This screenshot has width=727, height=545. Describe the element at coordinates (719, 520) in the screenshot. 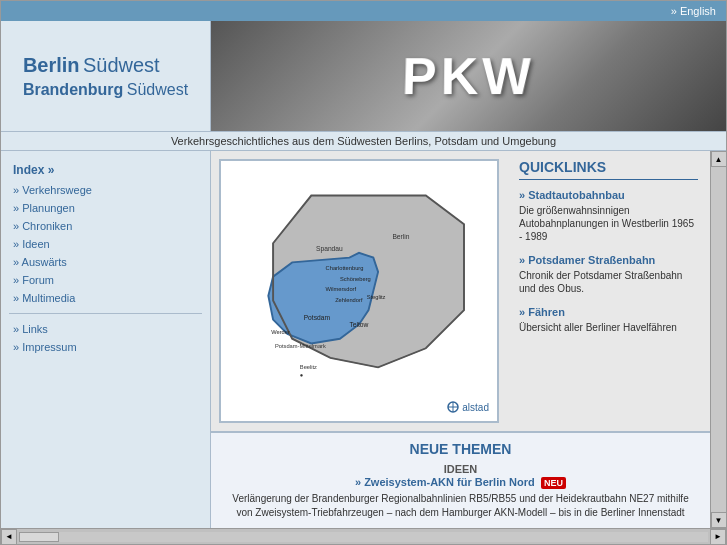

I see `scroll-down-button: ▼` at that location.